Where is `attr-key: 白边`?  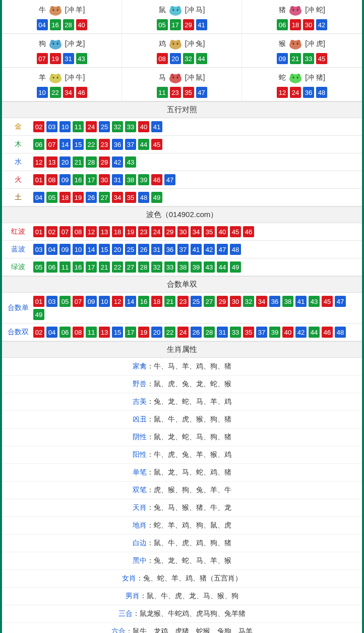
attr-key: 白边 is located at coordinates (140, 543).